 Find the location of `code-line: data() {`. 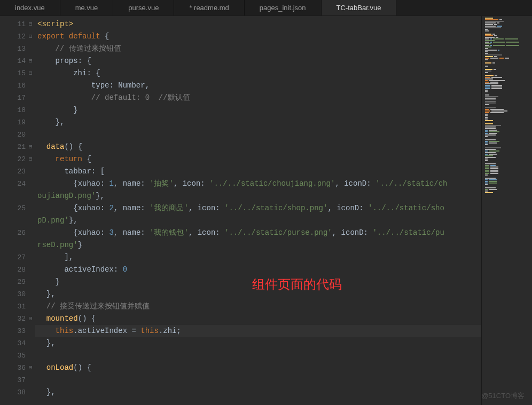

code-line: data() { is located at coordinates (259, 147).